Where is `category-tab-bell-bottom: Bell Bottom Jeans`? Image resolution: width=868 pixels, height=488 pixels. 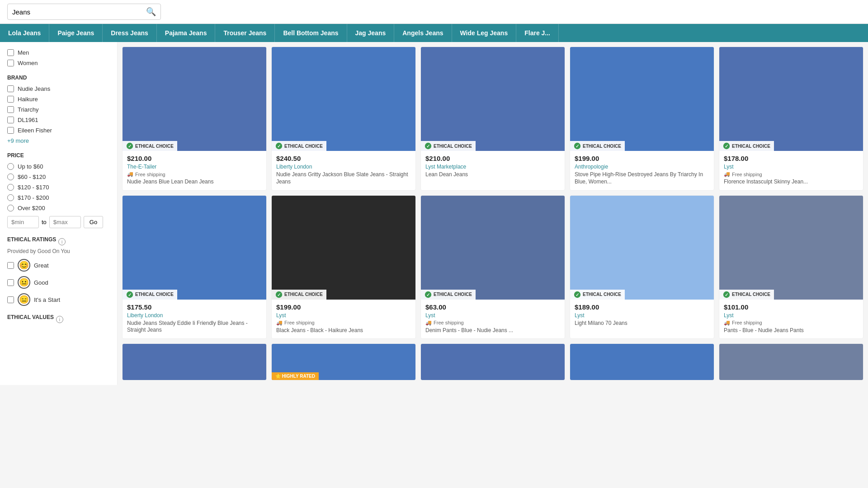 category-tab-bell-bottom: Bell Bottom Jeans is located at coordinates (311, 33).